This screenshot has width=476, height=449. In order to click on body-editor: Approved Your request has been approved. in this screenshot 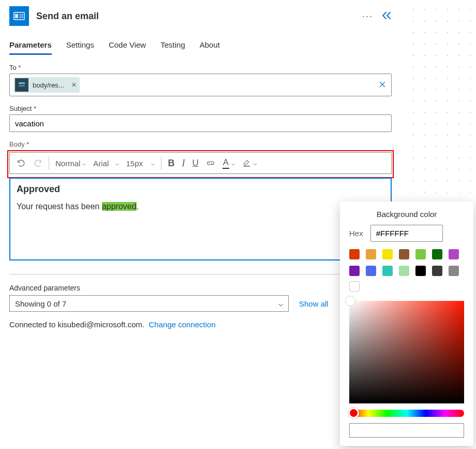, I will do `click(201, 219)`.